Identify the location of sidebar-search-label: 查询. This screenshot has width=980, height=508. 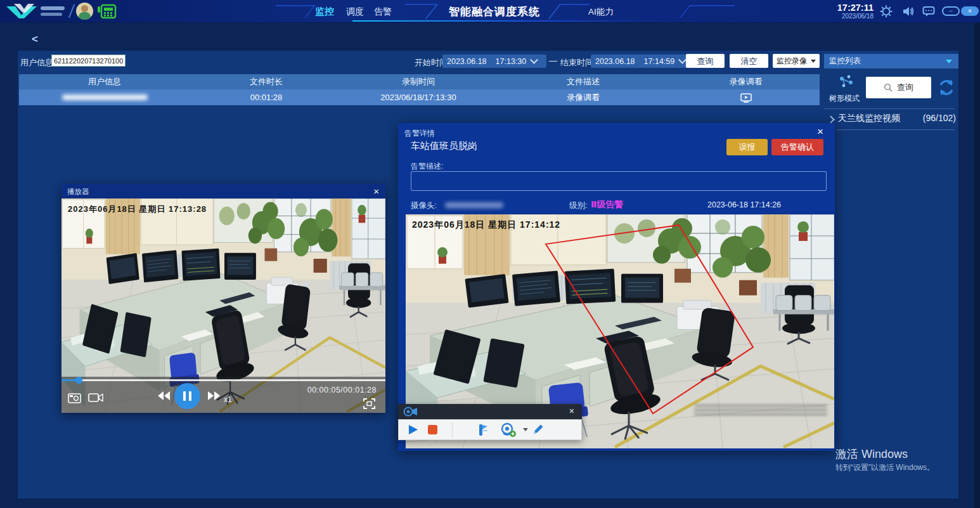
(905, 88).